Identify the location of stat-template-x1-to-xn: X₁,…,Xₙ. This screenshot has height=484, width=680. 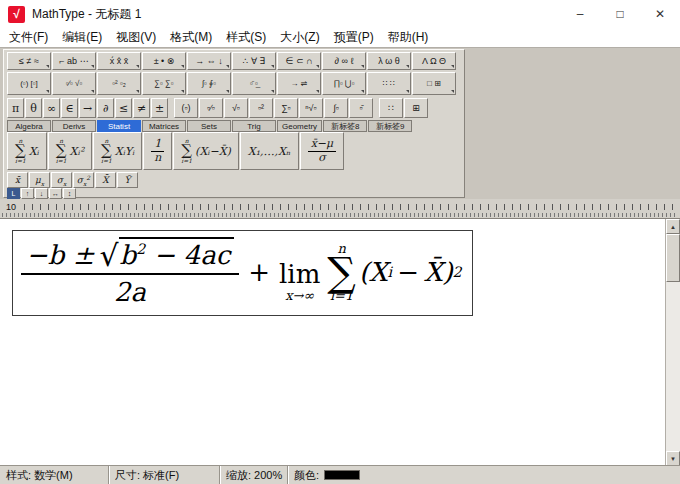
(270, 151).